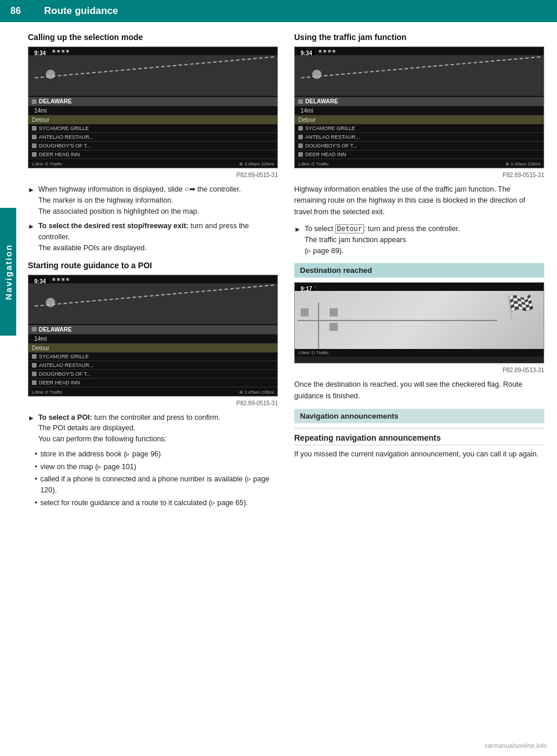  I want to click on menu-item-r1-3: DOUGHBOY'S OF T..., so click(419, 146).